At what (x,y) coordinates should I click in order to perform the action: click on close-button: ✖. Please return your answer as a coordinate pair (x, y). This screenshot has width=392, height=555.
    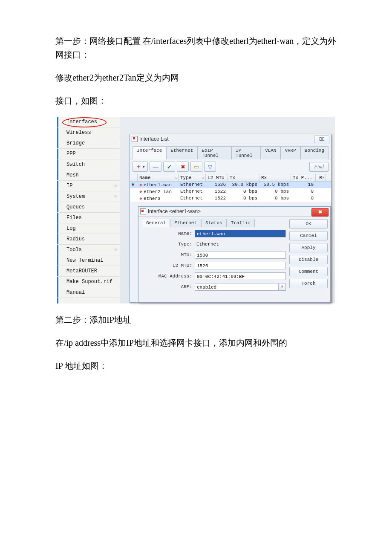
    Looking at the image, I should click on (320, 212).